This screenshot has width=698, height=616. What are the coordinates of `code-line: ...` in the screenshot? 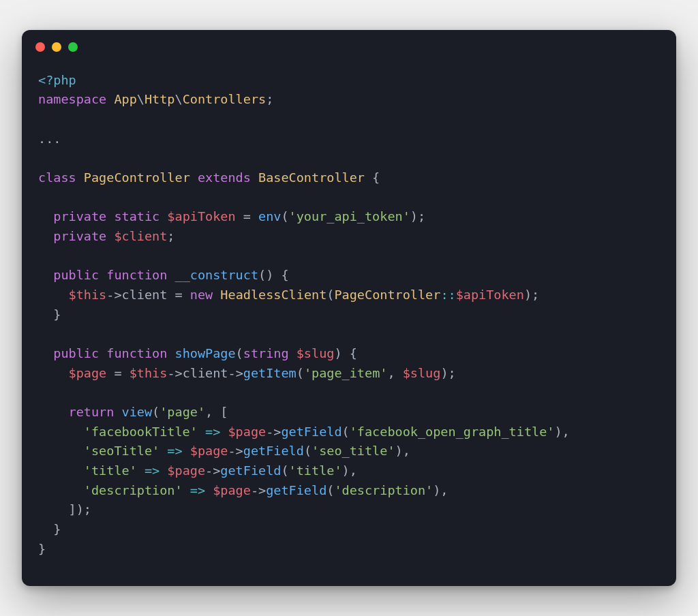 It's located at (349, 139).